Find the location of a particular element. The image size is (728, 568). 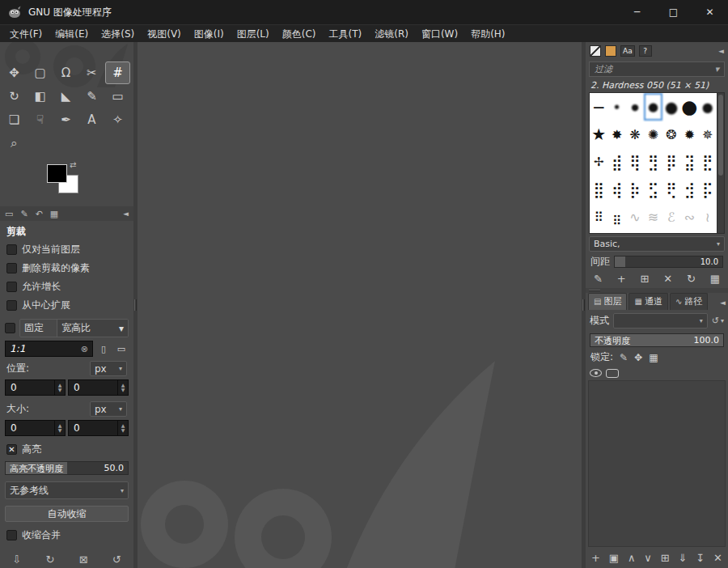

menu-item: 颜色(C) is located at coordinates (299, 34).